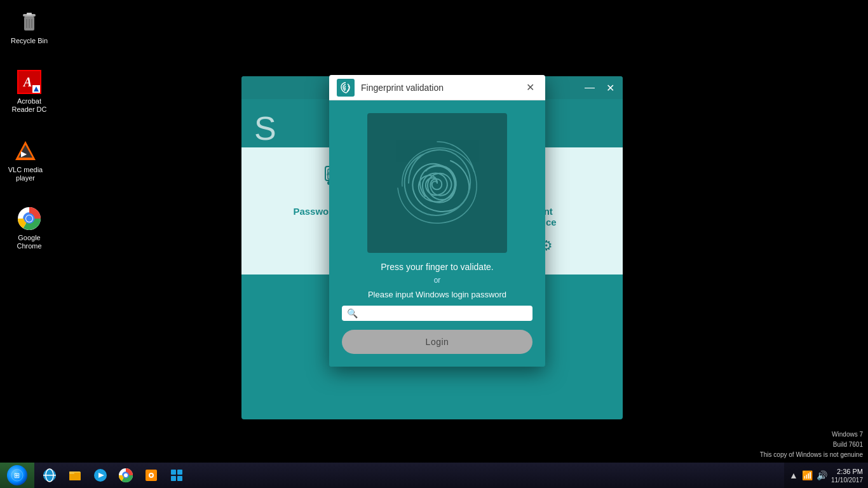 The image size is (868, 488). I want to click on not-genuine-line3: This copy of Windows is not genuine, so click(811, 455).